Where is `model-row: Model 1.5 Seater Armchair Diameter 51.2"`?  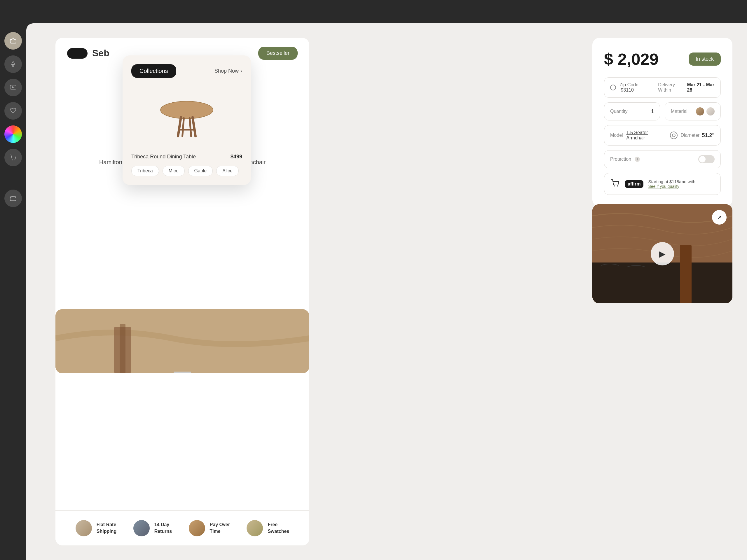 model-row: Model 1.5 Seater Armchair Diameter 51.2" is located at coordinates (663, 135).